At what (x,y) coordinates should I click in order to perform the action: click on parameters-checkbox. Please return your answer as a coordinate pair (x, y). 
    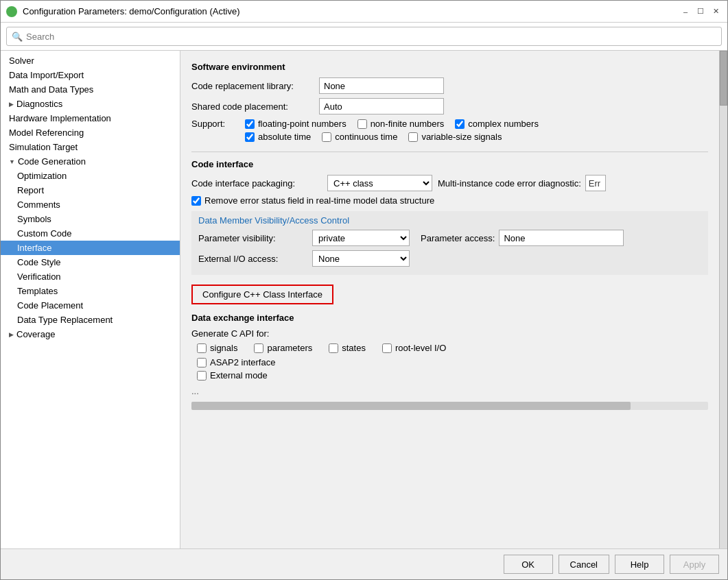
    Looking at the image, I should click on (259, 348).